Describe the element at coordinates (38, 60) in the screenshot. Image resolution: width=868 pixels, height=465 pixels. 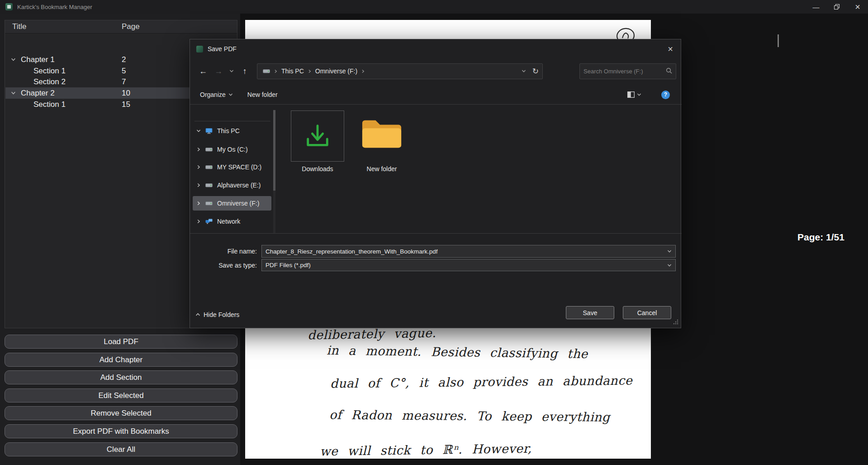
I see `bookmark-title: Chapter 1` at that location.